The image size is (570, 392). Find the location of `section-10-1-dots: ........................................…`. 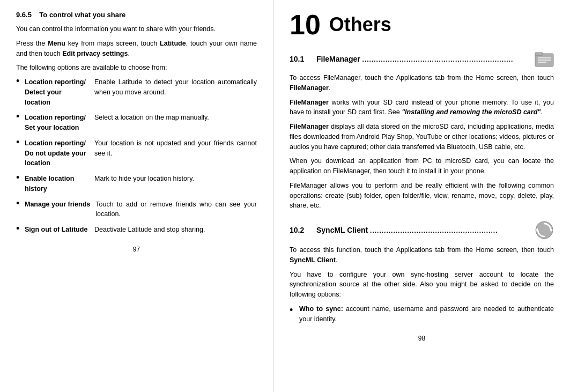

section-10-1-dots: ........................................… is located at coordinates (438, 60).